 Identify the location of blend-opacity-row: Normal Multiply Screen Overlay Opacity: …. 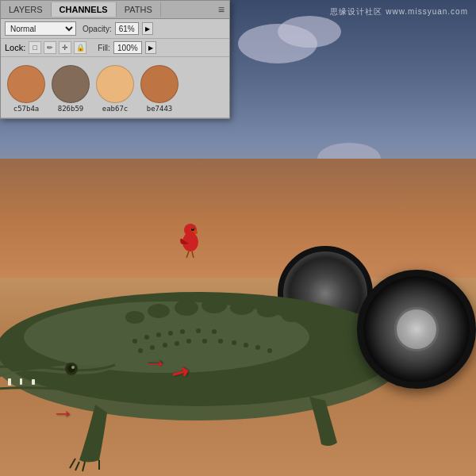
(115, 29).